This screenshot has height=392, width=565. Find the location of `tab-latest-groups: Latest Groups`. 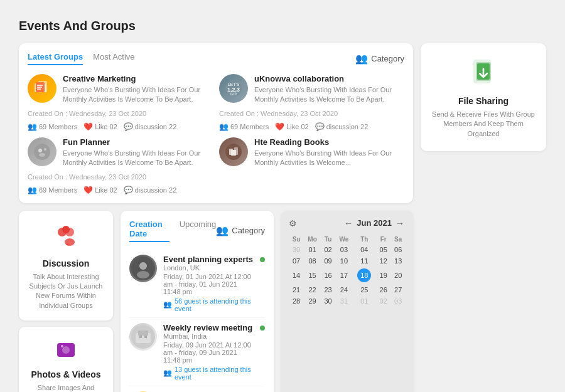

tab-latest-groups: Latest Groups is located at coordinates (55, 59).